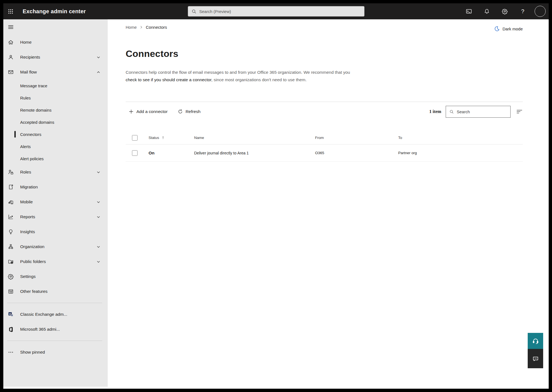  Describe the element at coordinates (56, 217) in the screenshot. I see `sidebar-item-reports: Reports` at that location.